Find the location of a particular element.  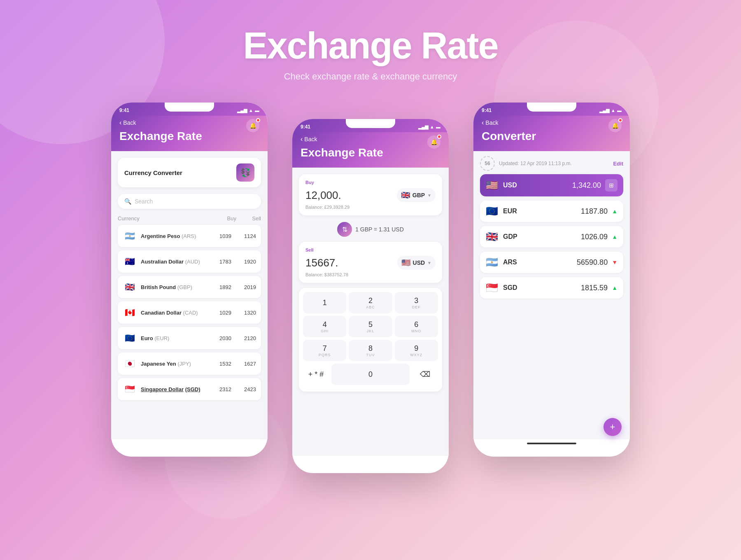

currency-name-col: British Pound (GBP) is located at coordinates (174, 287).